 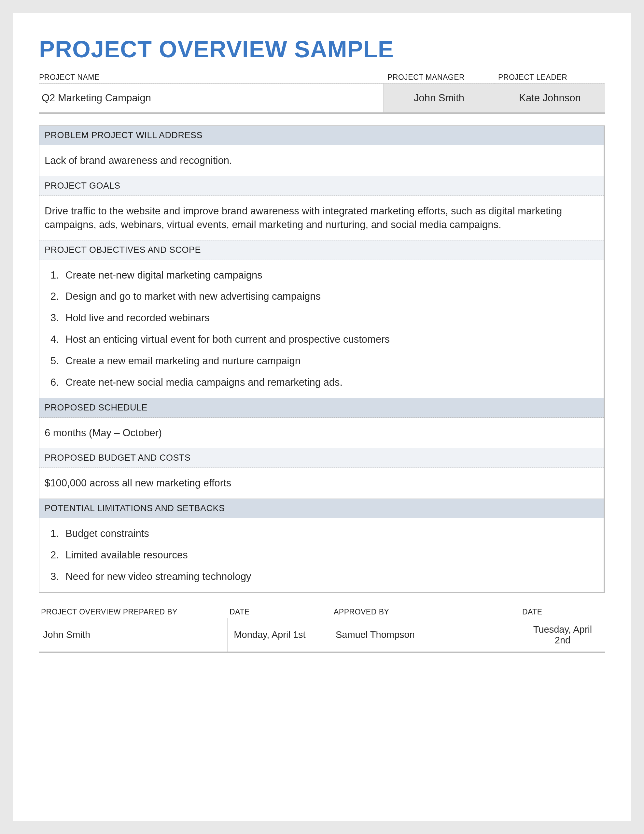 What do you see at coordinates (270, 612) in the screenshot?
I see `prepared-date-label: DATE` at bounding box center [270, 612].